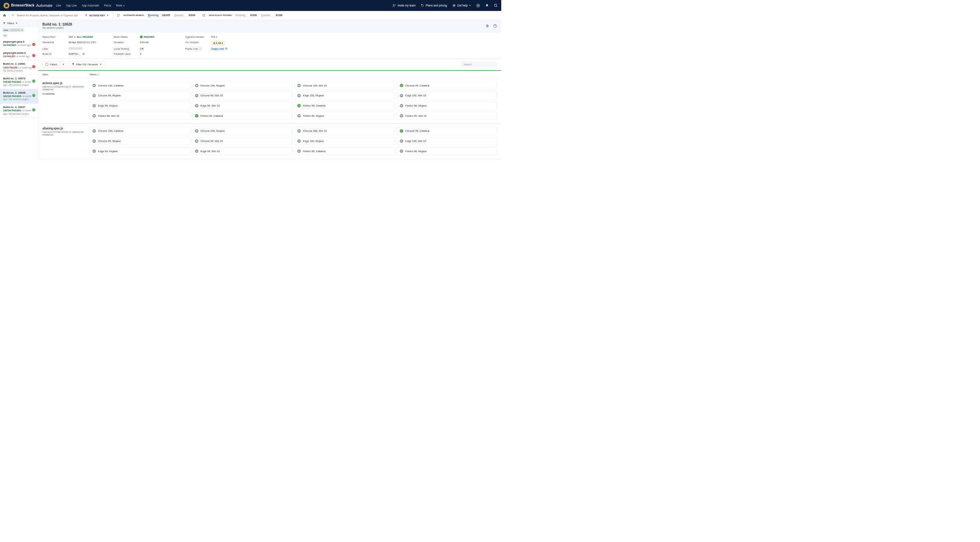  Describe the element at coordinates (487, 26) in the screenshot. I see `trash-icon` at that location.